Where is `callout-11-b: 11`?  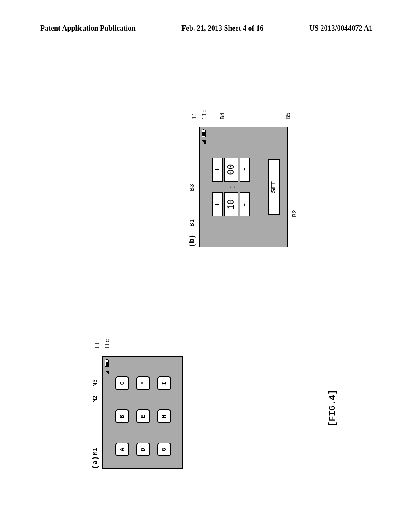
callout-11-b: 11 is located at coordinates (194, 116).